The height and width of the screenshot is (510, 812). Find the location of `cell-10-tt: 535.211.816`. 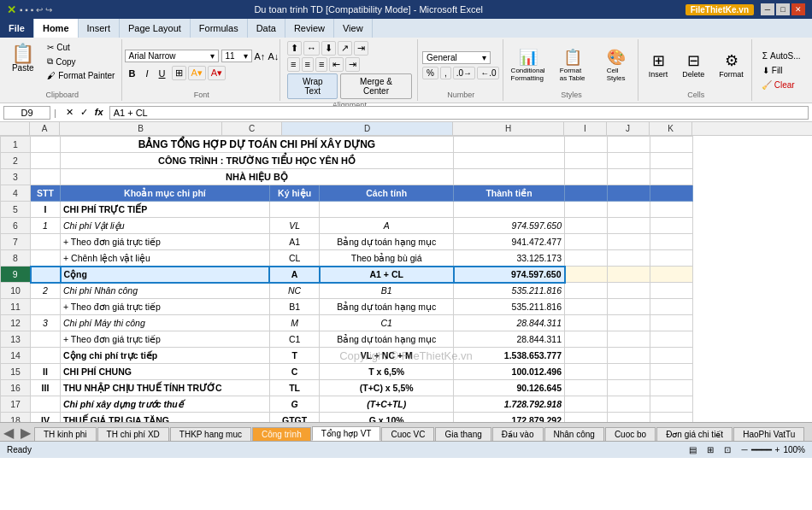

cell-10-tt: 535.211.816 is located at coordinates (509, 290).